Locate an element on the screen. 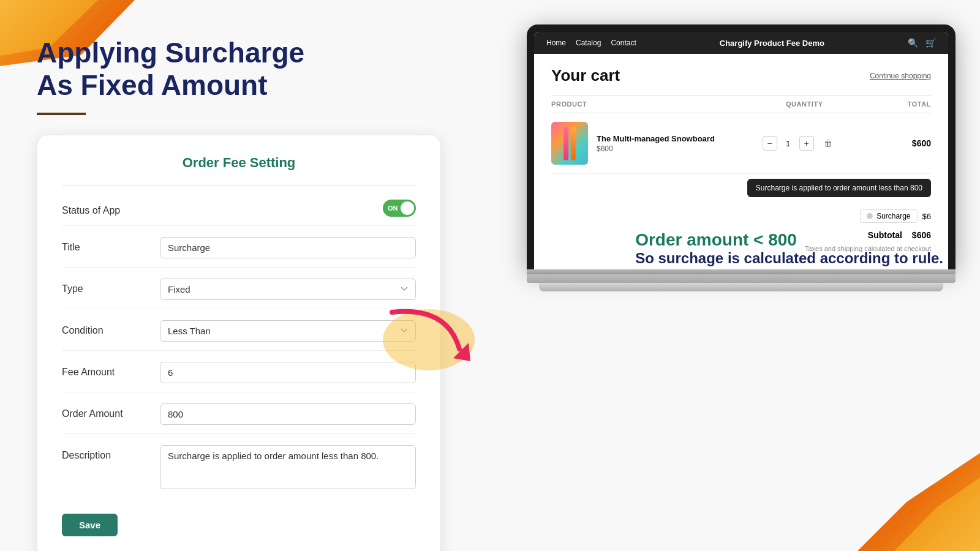 This screenshot has height=551, width=980. cart-icon: 🛒 is located at coordinates (931, 43).